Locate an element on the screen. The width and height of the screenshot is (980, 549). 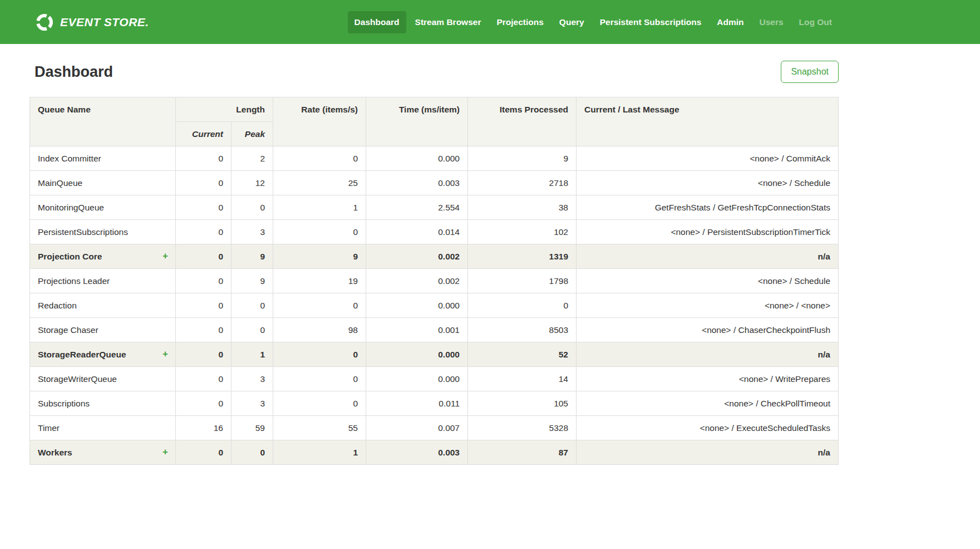
queue-peak-length: 12 is located at coordinates (253, 183).